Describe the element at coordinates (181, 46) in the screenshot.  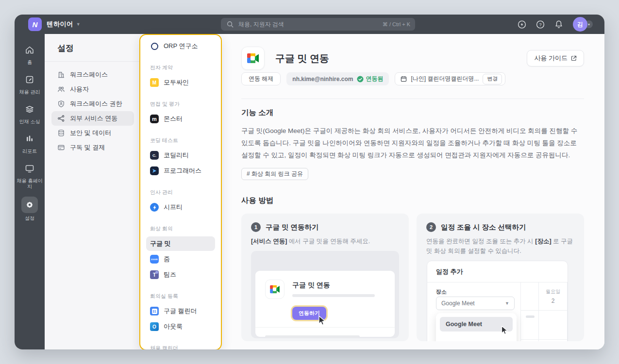
I see `service-item-orp: ORP 연구소` at that location.